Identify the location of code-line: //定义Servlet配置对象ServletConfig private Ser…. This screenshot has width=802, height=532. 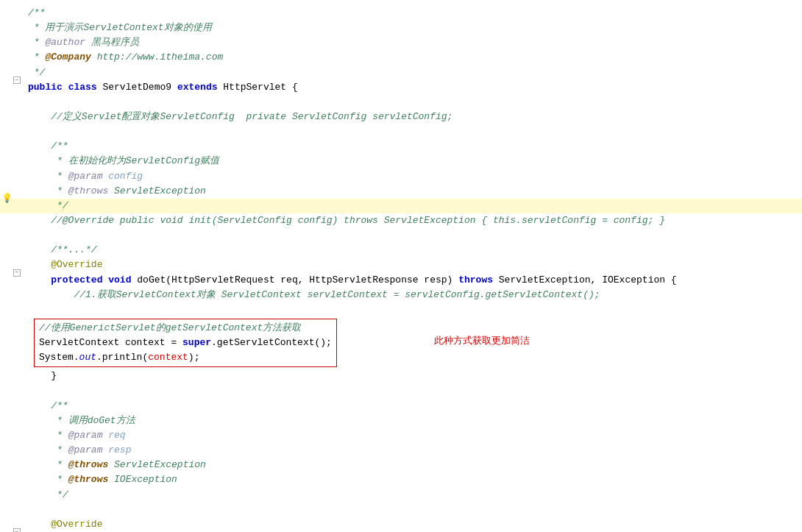
(401, 117).